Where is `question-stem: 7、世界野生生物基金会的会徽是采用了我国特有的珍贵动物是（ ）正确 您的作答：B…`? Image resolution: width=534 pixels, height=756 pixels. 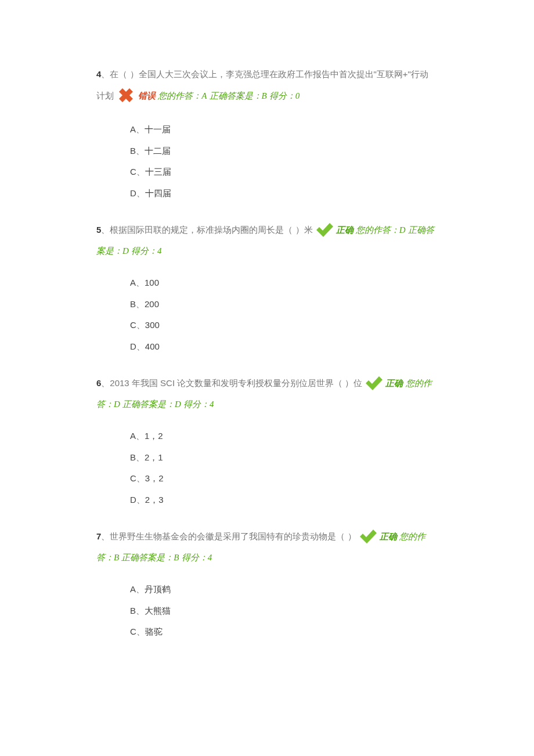
question-stem: 7、世界野生生物基金会的会徽是采用了我国特有的珍贵动物是（ ）正确 您的作答：B… is located at coordinates (266, 547).